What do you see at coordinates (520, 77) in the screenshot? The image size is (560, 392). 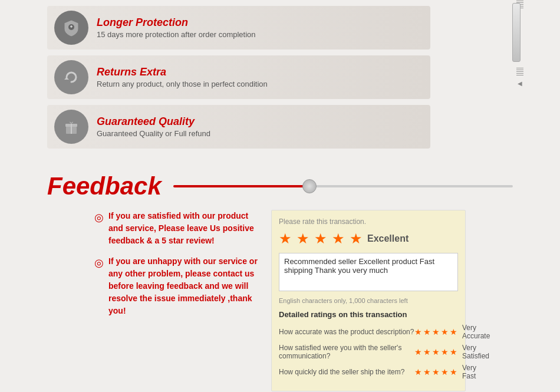 I see `scrollbar: ◀` at bounding box center [520, 77].